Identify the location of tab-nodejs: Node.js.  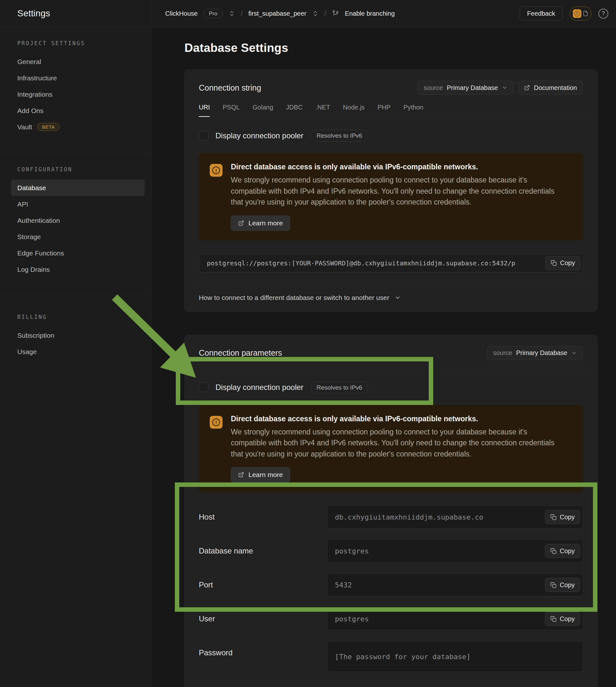
(354, 110).